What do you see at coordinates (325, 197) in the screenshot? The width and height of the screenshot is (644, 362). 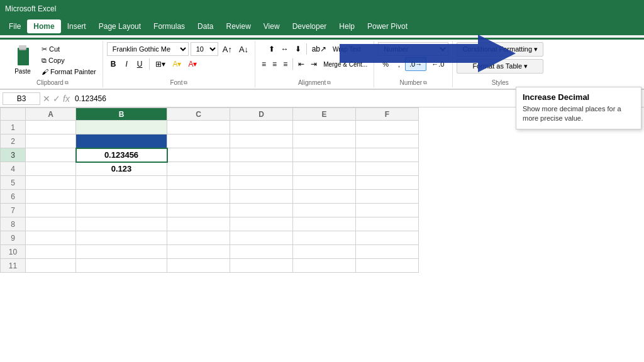 I see `cell-e6` at bounding box center [325, 197].